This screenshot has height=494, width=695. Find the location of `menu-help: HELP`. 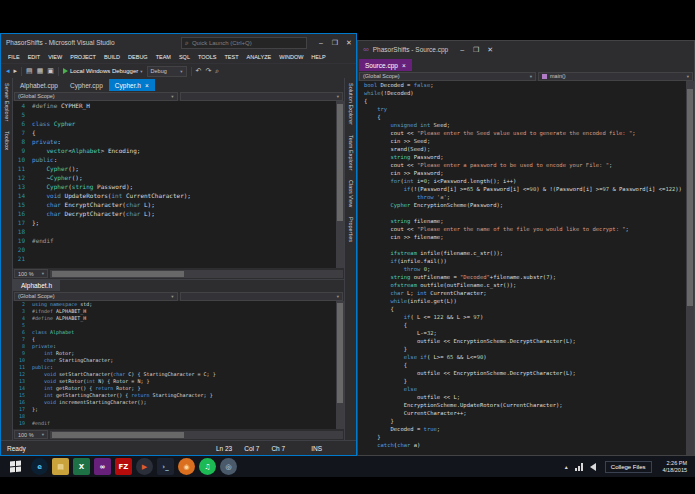

menu-help: HELP is located at coordinates (318, 57).